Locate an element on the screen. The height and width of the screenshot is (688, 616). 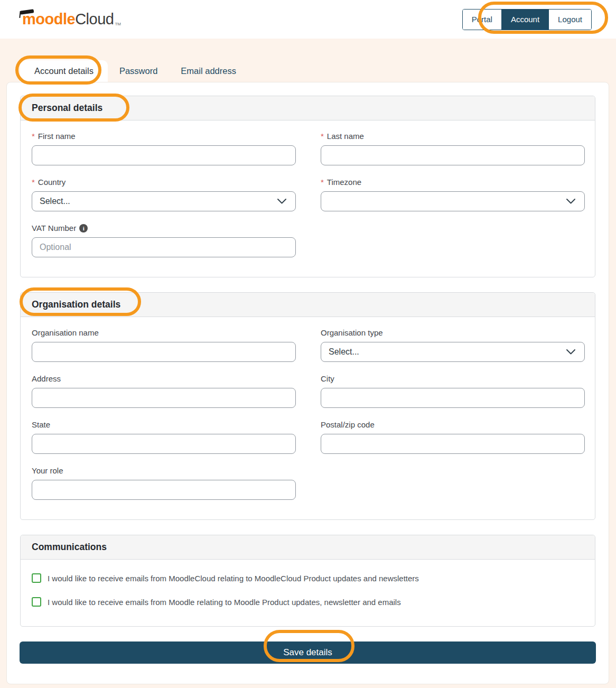
moodlecloud-emails-checkbox is located at coordinates (36, 578).